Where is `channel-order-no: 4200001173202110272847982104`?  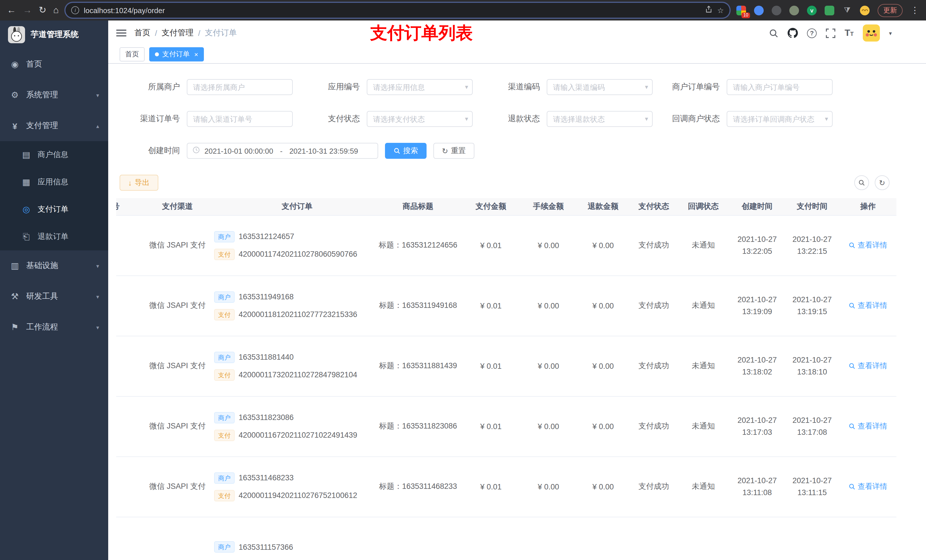
channel-order-no: 4200001173202110272847982104 is located at coordinates (298, 375).